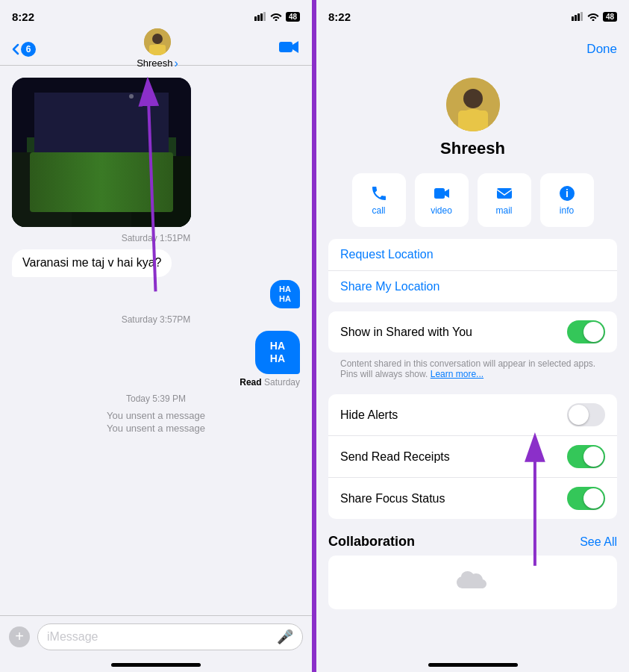 The width and height of the screenshot is (629, 672). What do you see at coordinates (278, 352) in the screenshot?
I see `bubble-haha-big: HAHA` at bounding box center [278, 352].